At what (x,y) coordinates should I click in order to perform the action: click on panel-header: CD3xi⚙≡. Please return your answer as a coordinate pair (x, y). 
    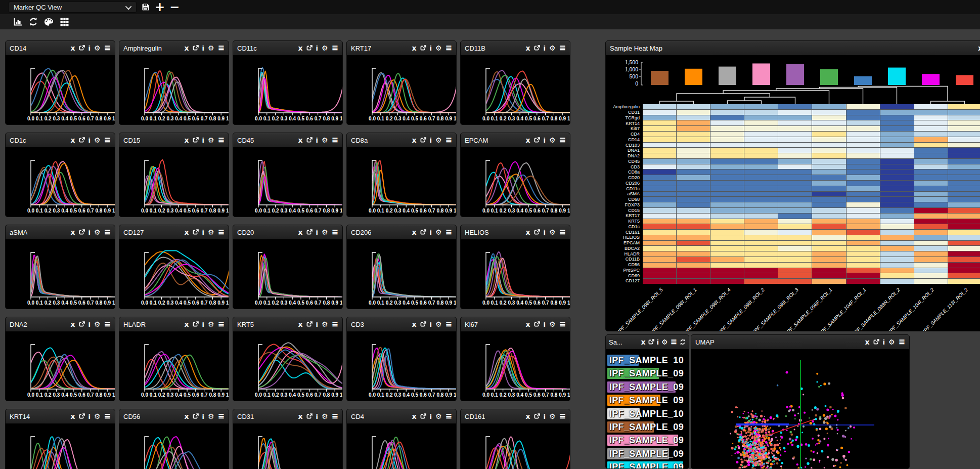
    Looking at the image, I should click on (402, 324).